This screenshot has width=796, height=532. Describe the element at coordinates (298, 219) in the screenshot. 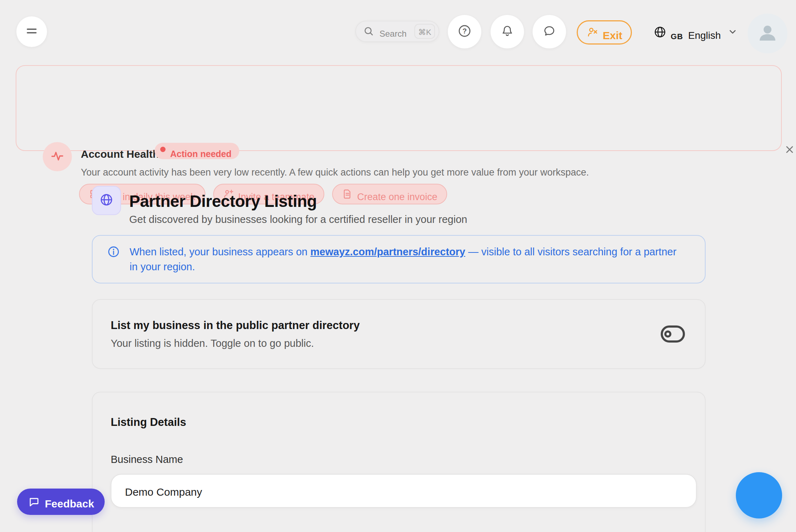

I see `page-subtitle: Get discovered by businesses looking for…` at that location.